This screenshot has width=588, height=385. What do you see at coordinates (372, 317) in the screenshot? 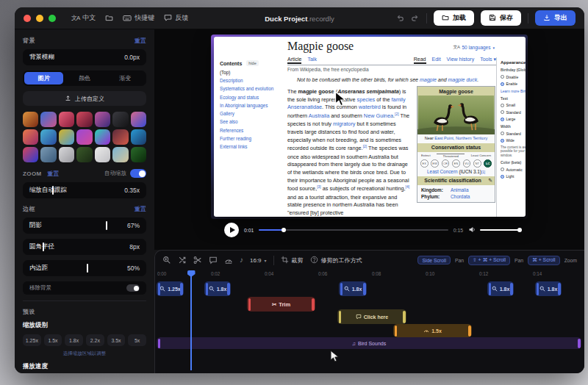
I see `click-annotation-clip: Click here` at bounding box center [372, 317].